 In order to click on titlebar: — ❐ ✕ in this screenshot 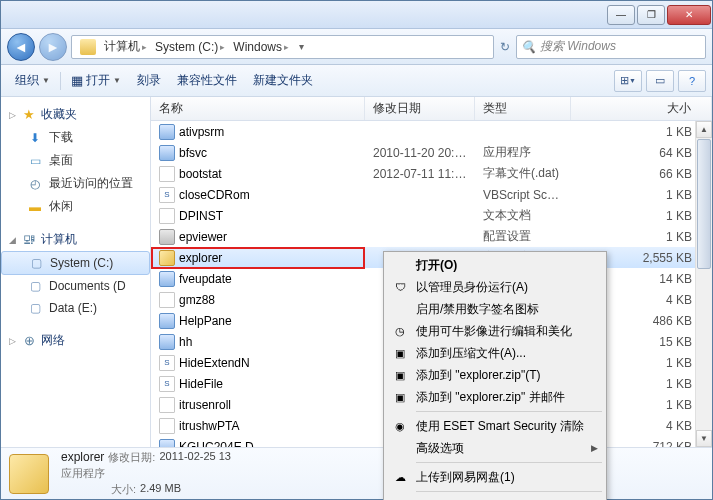, I will do `click(356, 15)`.